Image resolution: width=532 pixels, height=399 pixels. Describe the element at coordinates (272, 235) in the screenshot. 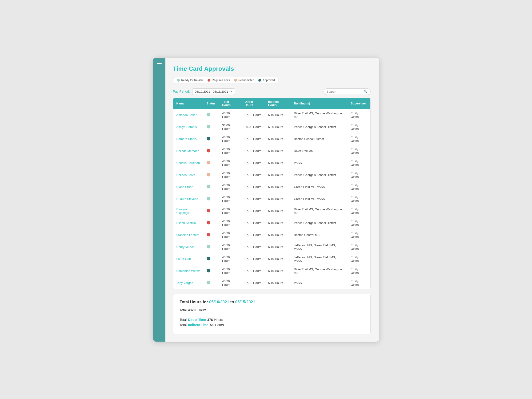

I see `table-row: Francine Lantern 43.20 Hours 37.10 Hours…` at that location.